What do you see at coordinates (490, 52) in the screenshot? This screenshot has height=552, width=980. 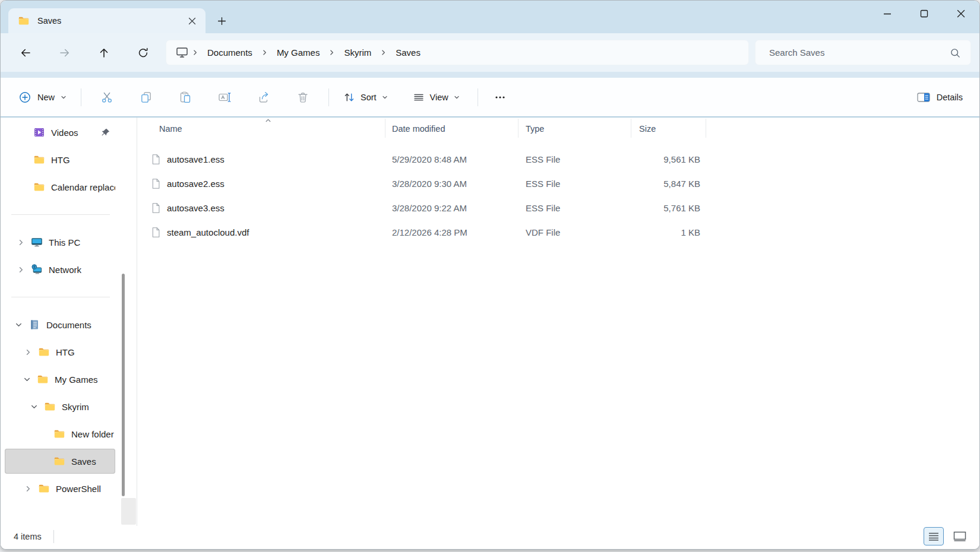 I see `navigation-bar: DocumentsMy GamesSkyrimSaves` at bounding box center [490, 52].